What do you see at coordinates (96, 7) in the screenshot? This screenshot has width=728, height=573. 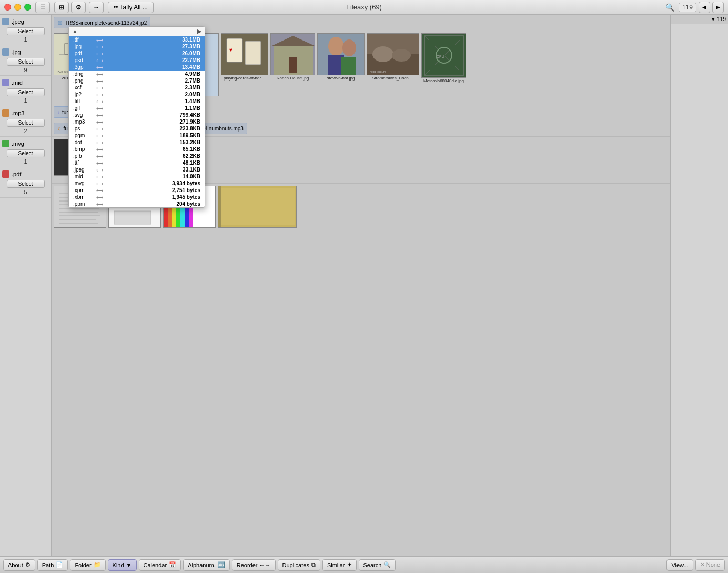 I see `back-button: →` at bounding box center [96, 7].